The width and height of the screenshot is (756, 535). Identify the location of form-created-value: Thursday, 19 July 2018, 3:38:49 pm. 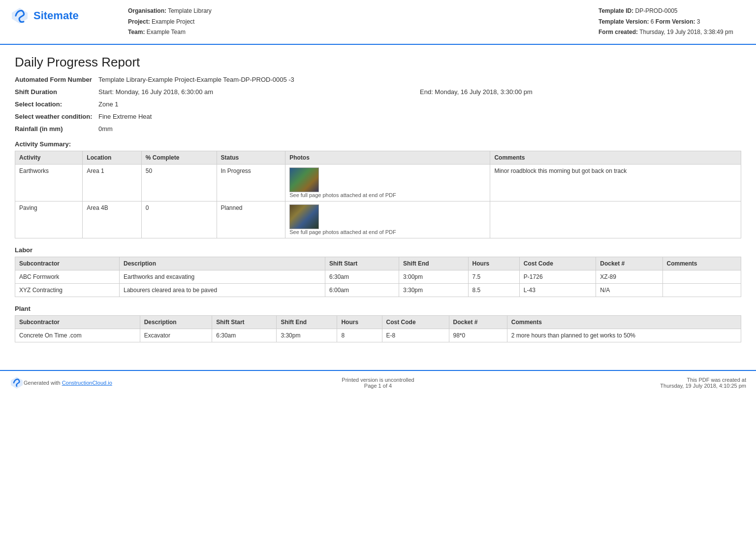
(686, 32).